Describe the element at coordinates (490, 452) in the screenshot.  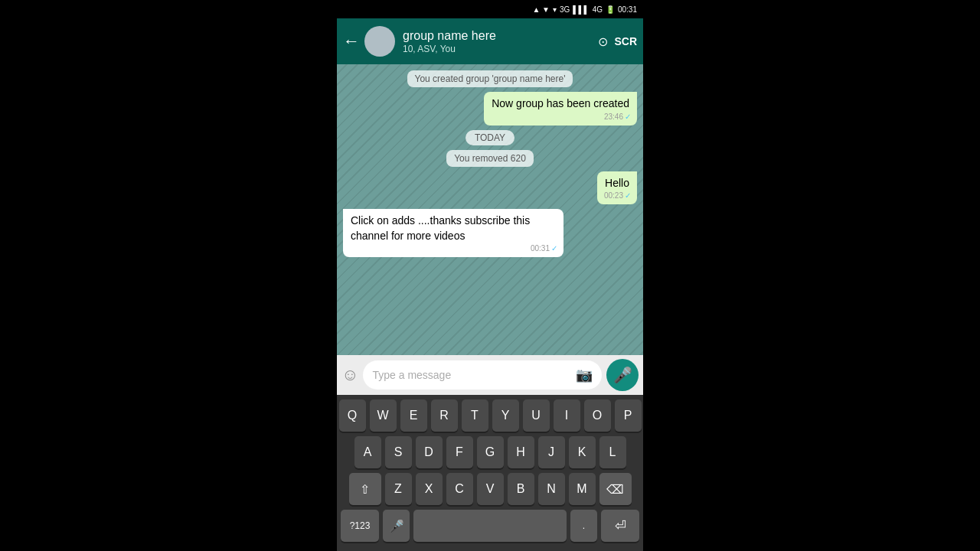
I see `key-g: G` at that location.